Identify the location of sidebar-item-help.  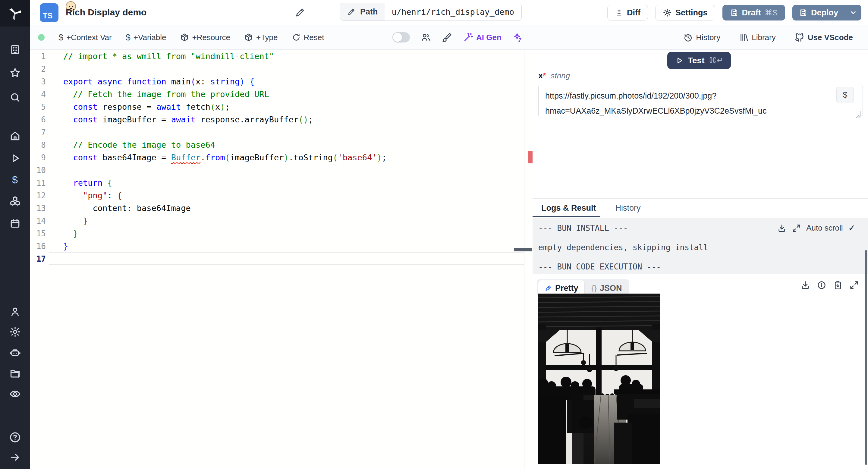
(15, 437).